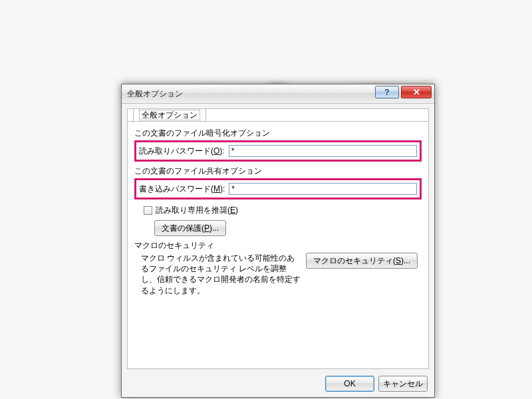  I want to click on macro-security-button: マクロのセキュリティ(S)..., so click(362, 261).